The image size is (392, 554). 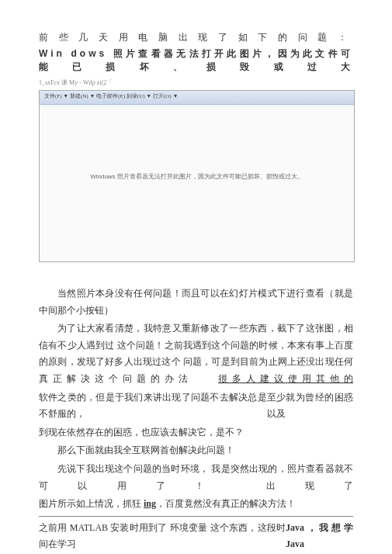 I want to click on small-gray-text: 1_sxFcx 课 My - Wtlp zi(2「, so click(x=196, y=82).